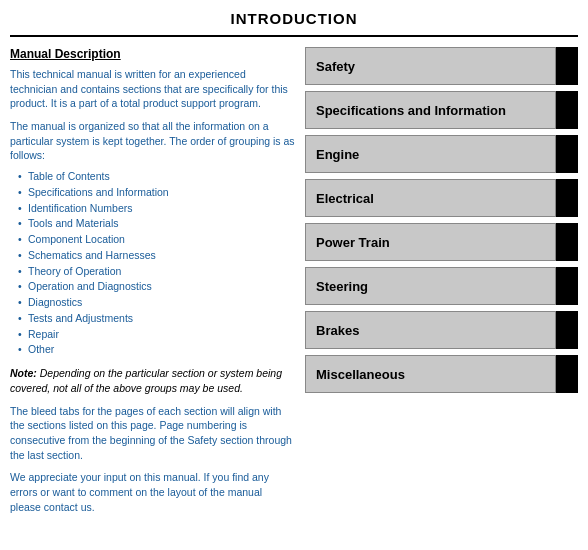 Image resolution: width=588 pixels, height=550 pixels. Describe the element at coordinates (430, 374) in the screenshot. I see `nav-item-label: Miscellaneous` at that location.